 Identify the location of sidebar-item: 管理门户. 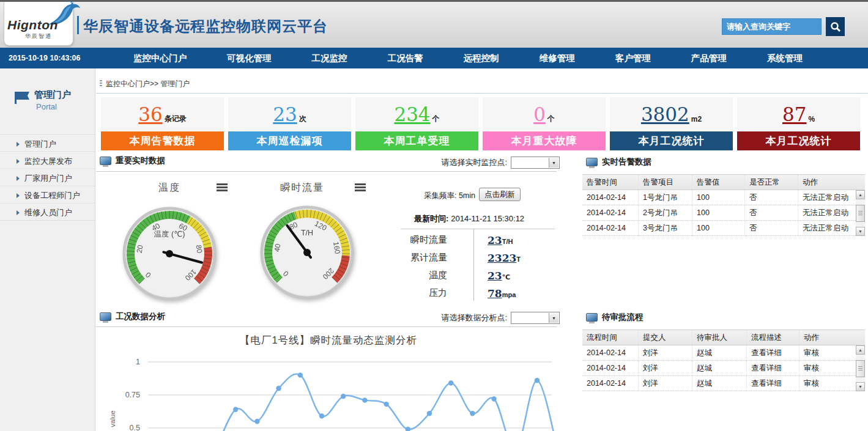
(48, 144).